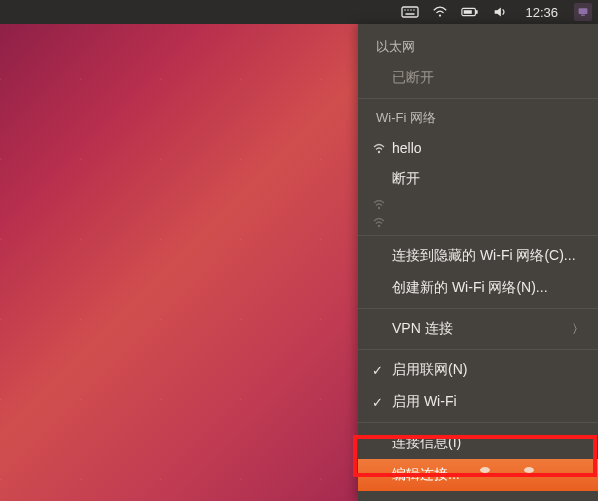  Describe the element at coordinates (430, 369) in the screenshot. I see `enable-networking-label: 启用联网(N)` at that location.